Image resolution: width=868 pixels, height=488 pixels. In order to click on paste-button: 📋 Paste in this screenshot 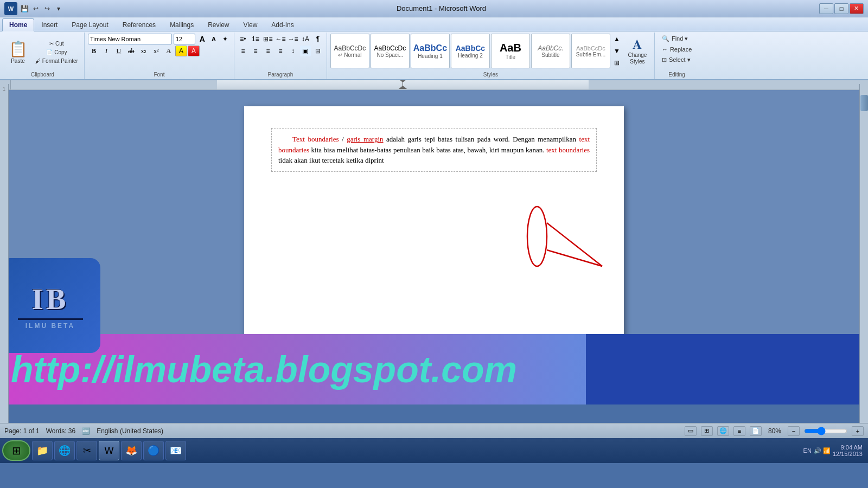, I will do `click(18, 52)`.